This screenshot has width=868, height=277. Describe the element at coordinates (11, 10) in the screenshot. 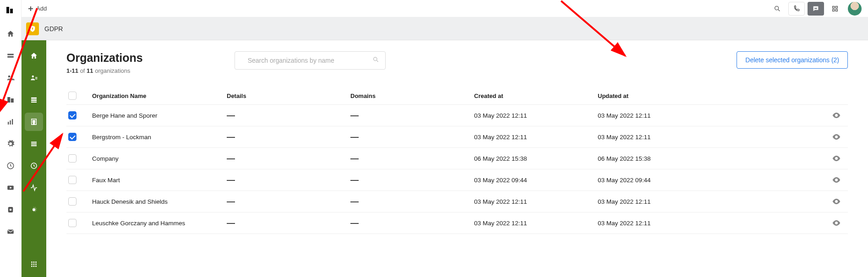

I see `app-logo` at that location.